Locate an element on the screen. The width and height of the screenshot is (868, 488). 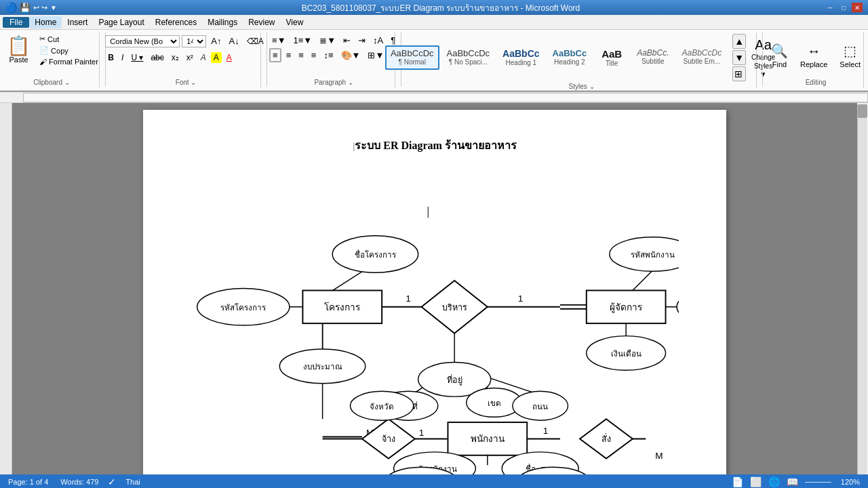
align-left-button: ≡ is located at coordinates (275, 56).